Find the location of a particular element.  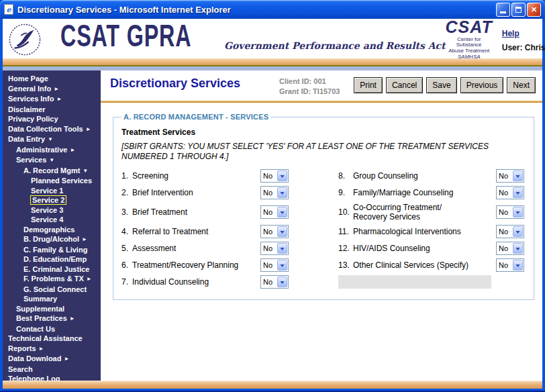

sidebar-item-g-social-connect: G. Social Connect is located at coordinates (52, 290).